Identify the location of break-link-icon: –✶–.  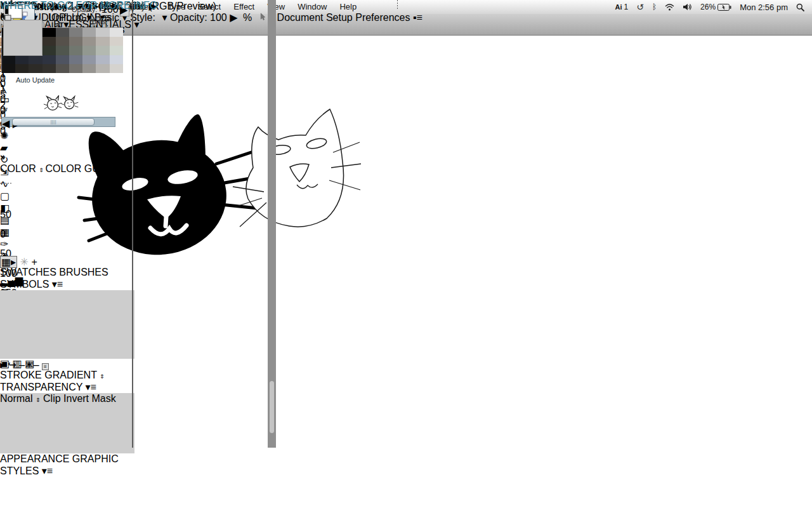
(29, 364).